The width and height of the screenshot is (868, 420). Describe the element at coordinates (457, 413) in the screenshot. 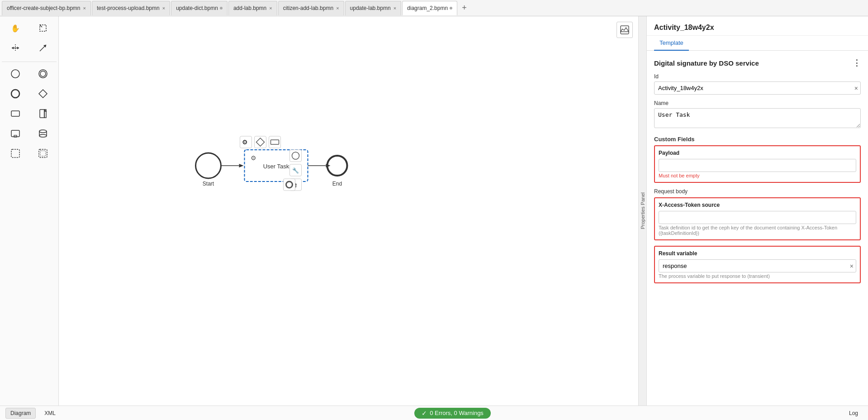

I see `badge-text: 0 Errors, 0 Warnings` at that location.